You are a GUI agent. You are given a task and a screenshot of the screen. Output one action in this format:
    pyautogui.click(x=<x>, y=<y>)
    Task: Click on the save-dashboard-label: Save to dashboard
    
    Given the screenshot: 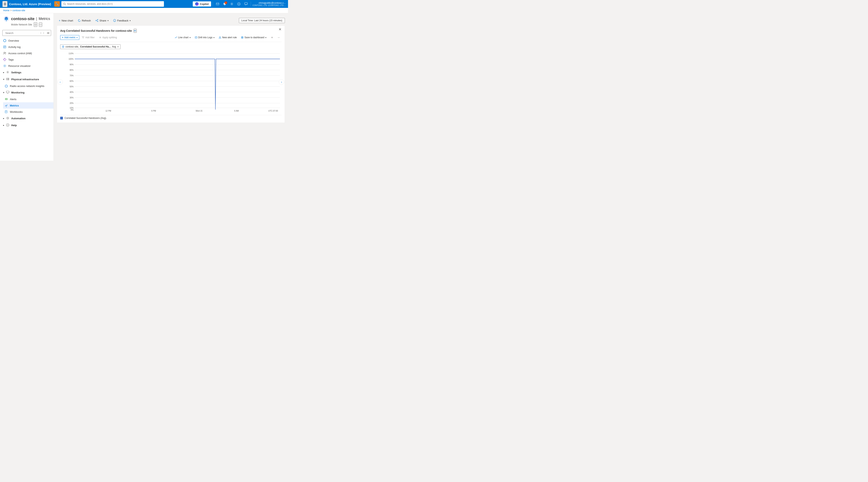 What is the action you would take?
    pyautogui.click(x=254, y=37)
    